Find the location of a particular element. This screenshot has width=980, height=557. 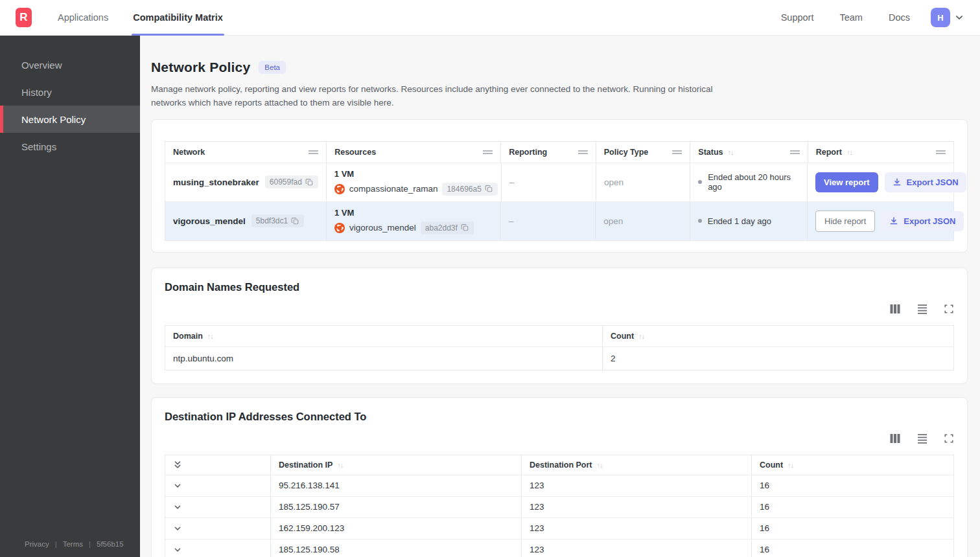

top-navbar: R Applications Compatibility Matrix Supp… is located at coordinates (490, 18).